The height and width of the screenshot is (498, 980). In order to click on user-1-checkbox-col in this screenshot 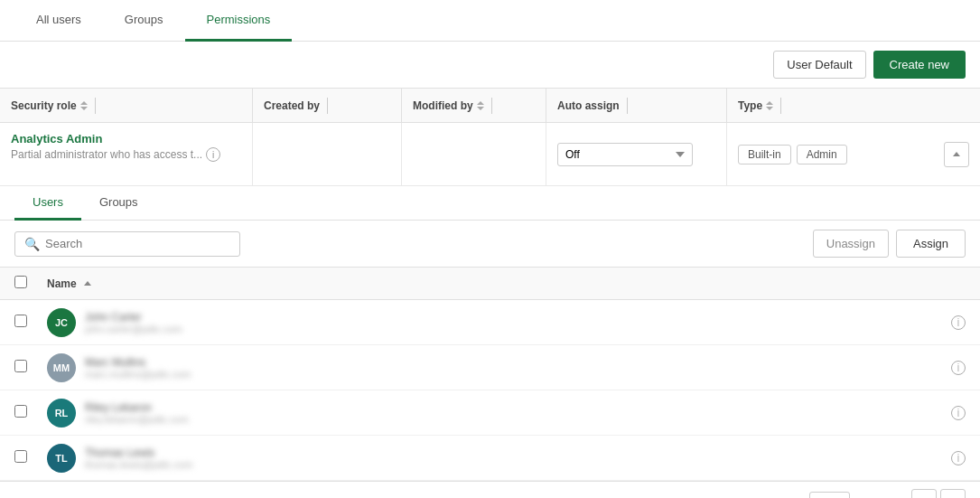, I will do `click(31, 367)`.